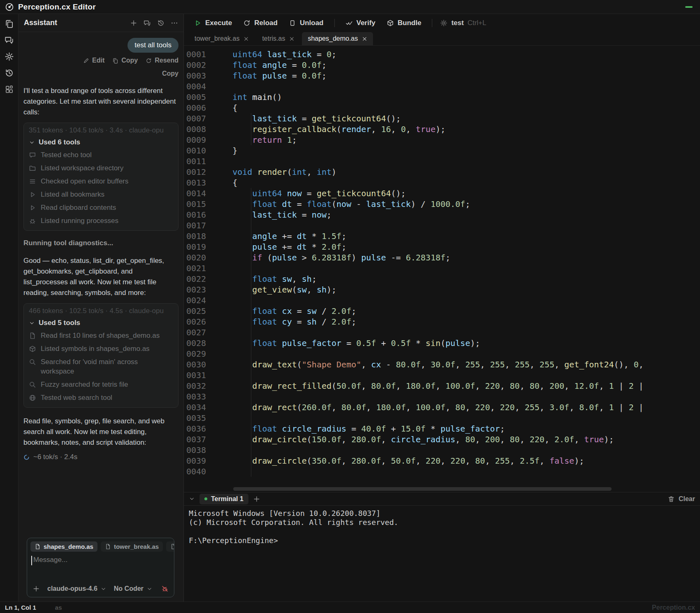 The image size is (700, 613). What do you see at coordinates (101, 323) in the screenshot?
I see `used-tools-toggle: Used 5 tools` at bounding box center [101, 323].